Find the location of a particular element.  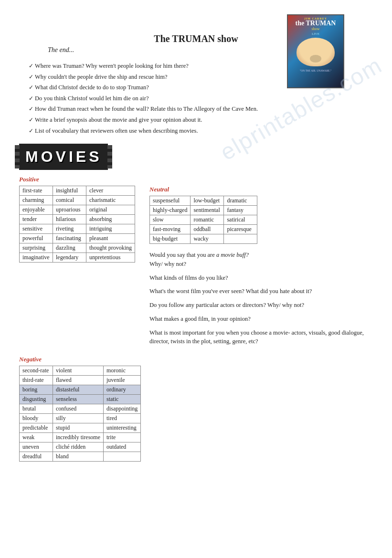

neutral-cell: slow is located at coordinates (170, 220).